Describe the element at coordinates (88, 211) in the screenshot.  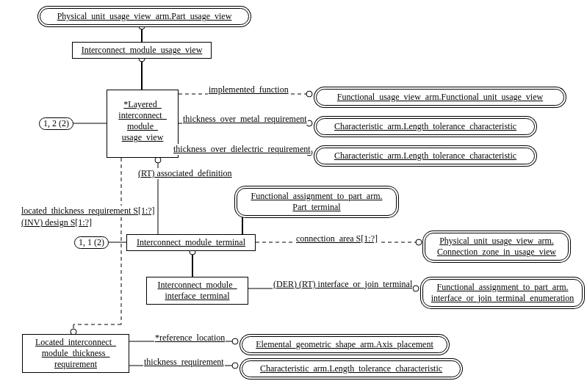
I see `label-located-thickness-requirement: located_thickness_requirement S[1:?]` at that location.